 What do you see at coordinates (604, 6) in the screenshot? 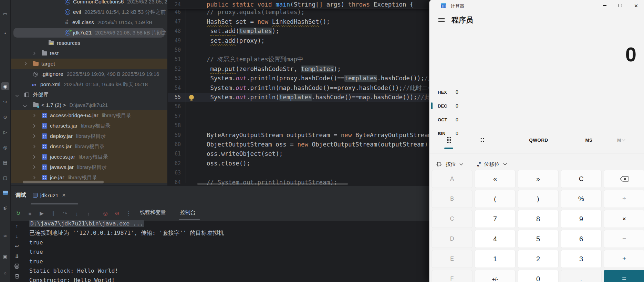
I see `minimize-button` at bounding box center [604, 6].